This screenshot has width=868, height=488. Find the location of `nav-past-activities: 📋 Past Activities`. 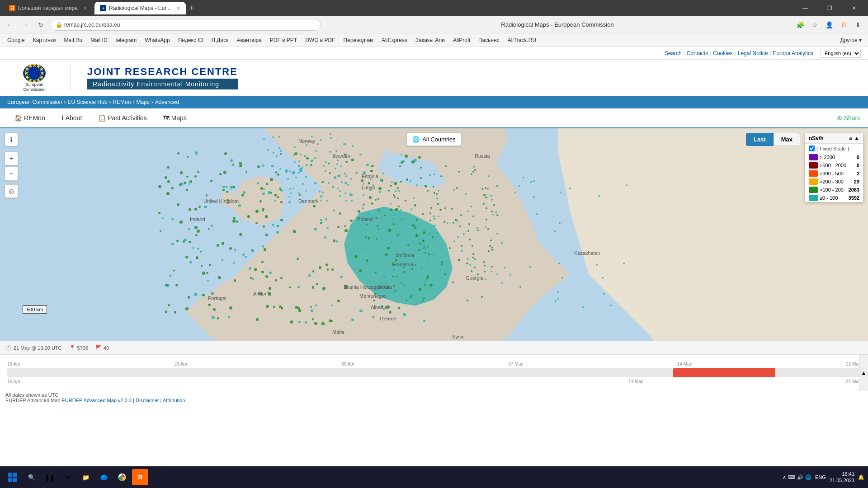

nav-past-activities: 📋 Past Activities is located at coordinates (122, 118).